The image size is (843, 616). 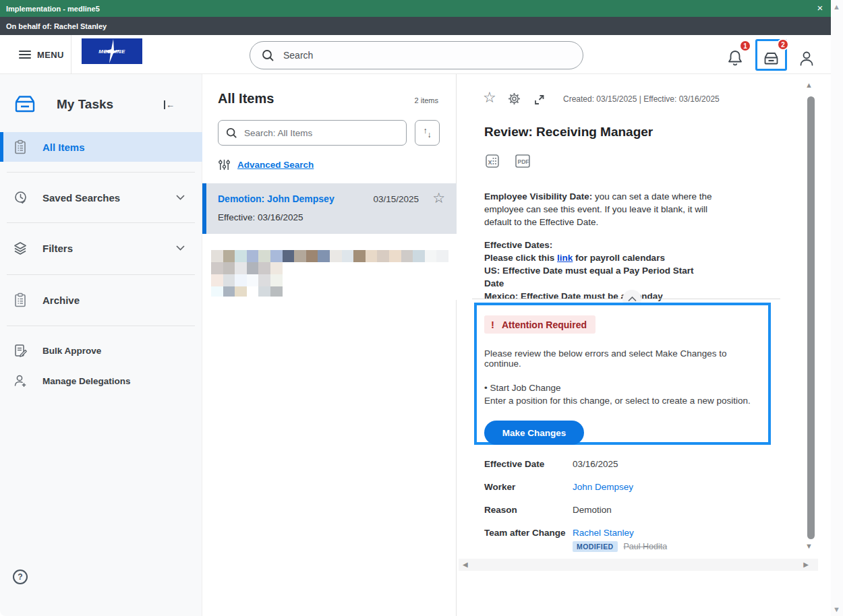 I want to click on global-search-input: Search, so click(x=417, y=55).